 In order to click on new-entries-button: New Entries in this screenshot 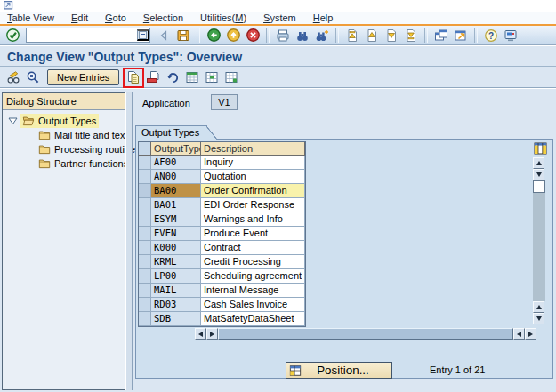, I will do `click(84, 77)`.